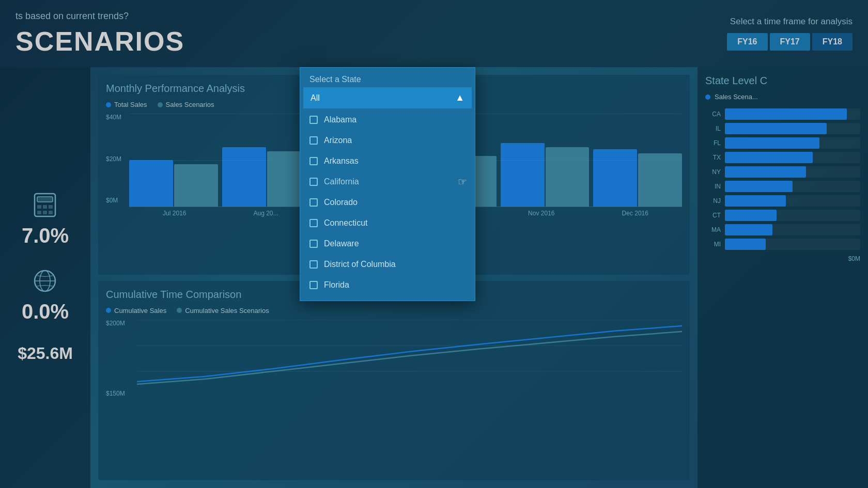 The height and width of the screenshot is (488, 868). I want to click on dropdown-item-dc: District of Columbia, so click(388, 264).